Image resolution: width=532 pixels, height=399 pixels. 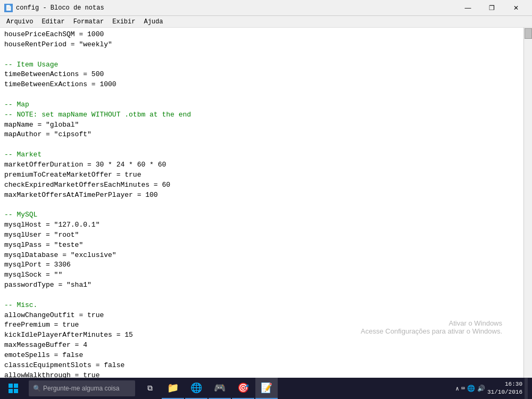 What do you see at coordinates (262, 105) in the screenshot?
I see `code-line: -- Map` at bounding box center [262, 105].